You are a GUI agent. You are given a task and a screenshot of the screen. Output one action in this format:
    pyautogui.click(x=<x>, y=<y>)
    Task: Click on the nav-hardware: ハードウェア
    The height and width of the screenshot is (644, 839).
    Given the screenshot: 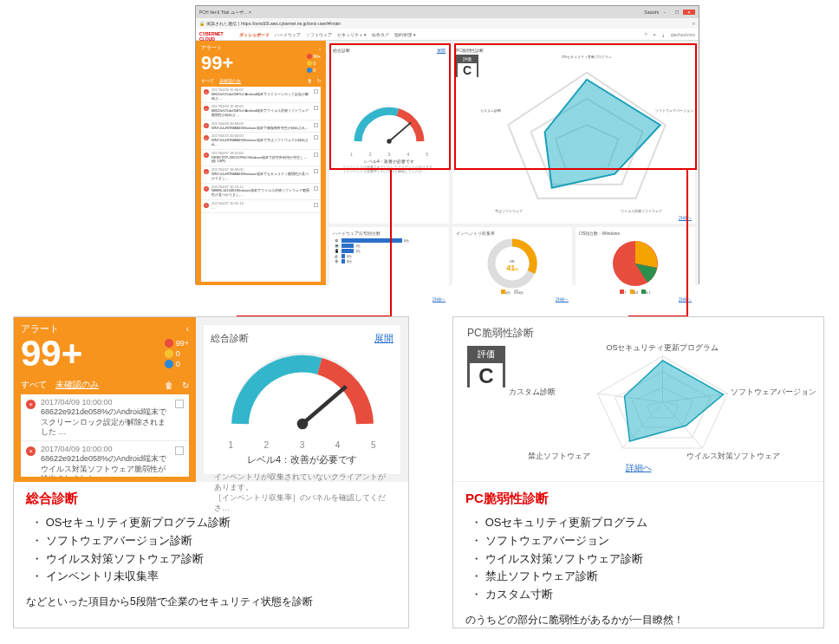 What is the action you would take?
    pyautogui.click(x=288, y=35)
    